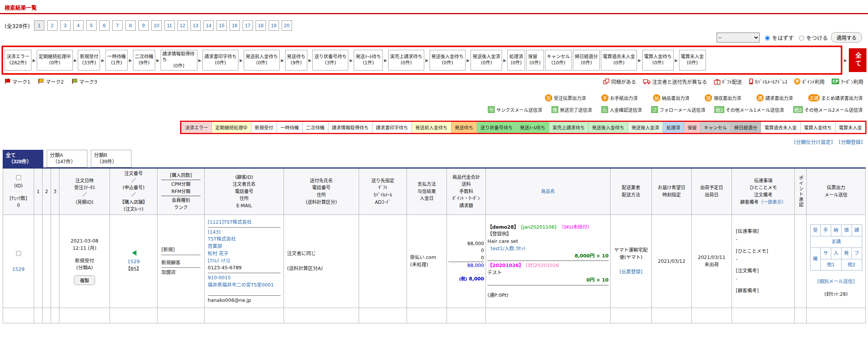 Image resolution: width=868 pixels, height=349 pixels. What do you see at coordinates (692, 60) in the screenshot?
I see `status-flow-box: 電算未入金 (0件)` at bounding box center [692, 60].